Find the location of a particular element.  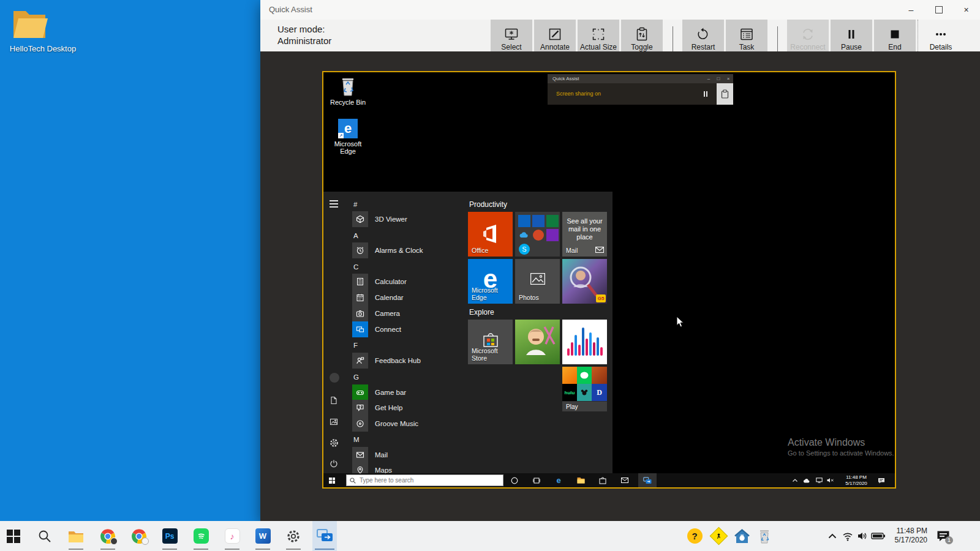

app-camera: Camera is located at coordinates (376, 313).